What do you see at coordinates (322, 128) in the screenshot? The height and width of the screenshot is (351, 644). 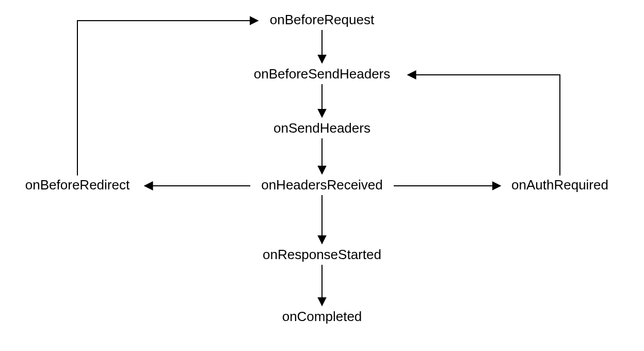 I see `node-on-send-headers: onSendHeaders` at bounding box center [322, 128].